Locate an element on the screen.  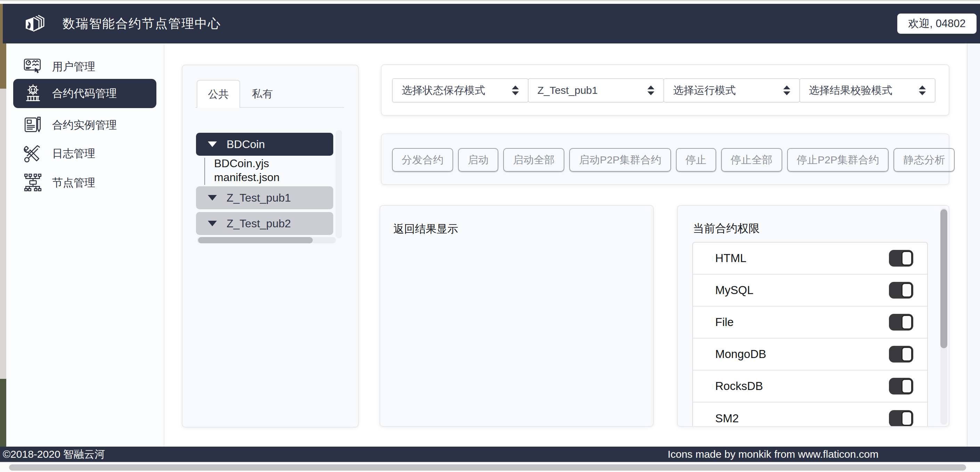
result-display-panel: 返回结果显示 is located at coordinates (517, 316).